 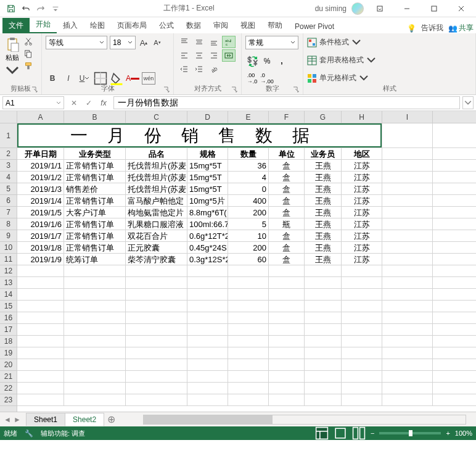 What do you see at coordinates (208, 177) in the screenshot?
I see `data-cell: 15mg*5T` at bounding box center [208, 177].